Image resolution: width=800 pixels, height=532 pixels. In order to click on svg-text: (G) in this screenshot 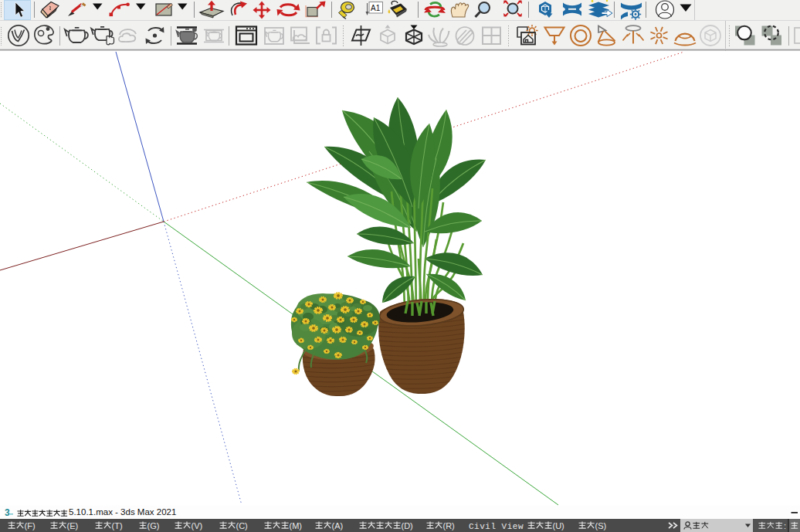, I will do `click(154, 526)`.